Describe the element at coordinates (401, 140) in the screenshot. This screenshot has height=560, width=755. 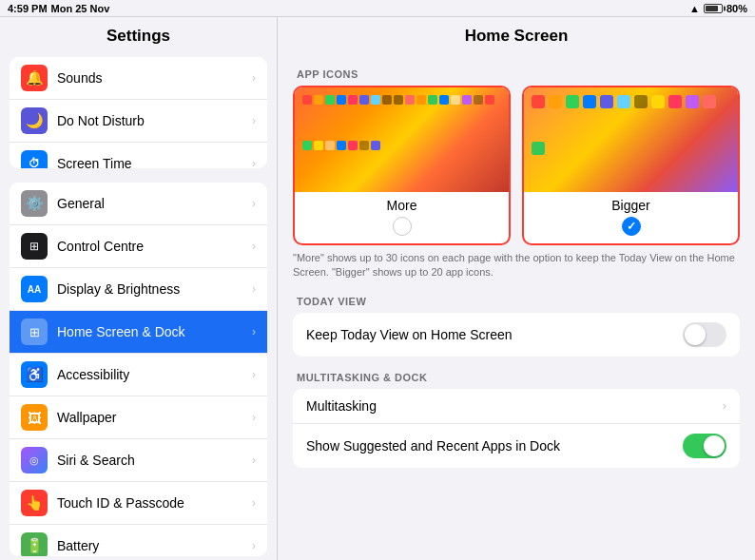
I see `more-preview` at that location.